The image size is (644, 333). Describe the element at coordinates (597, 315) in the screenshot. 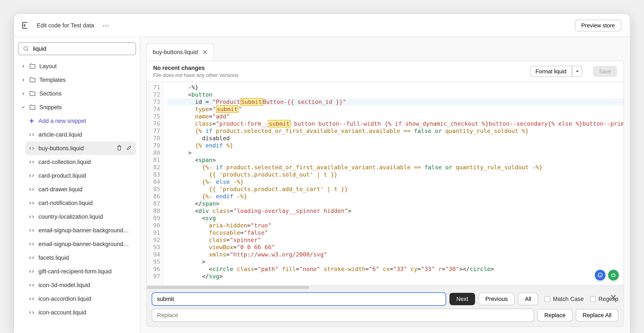

I see `replace-all-button: Replace All` at that location.